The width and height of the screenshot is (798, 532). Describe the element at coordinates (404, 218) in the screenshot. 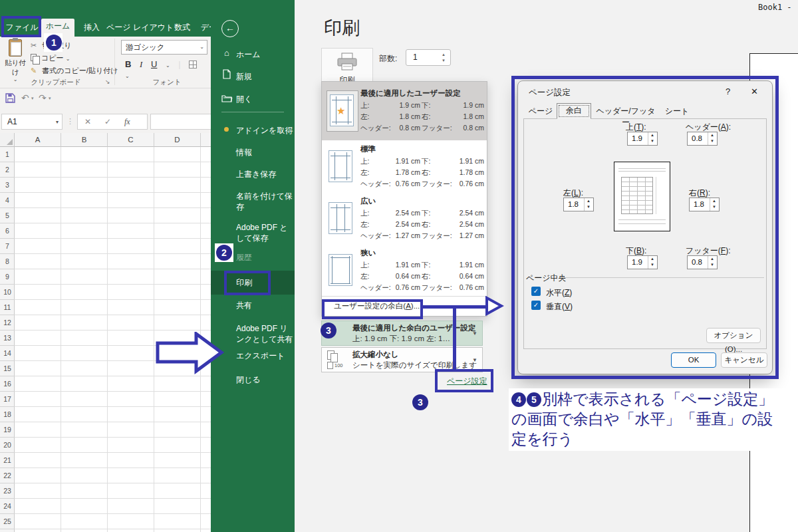

I see `margin-preset-item: ★ 広い 上:2.54 cm下:2.54 cm 左:2.54 cm右:2.54 …` at that location.